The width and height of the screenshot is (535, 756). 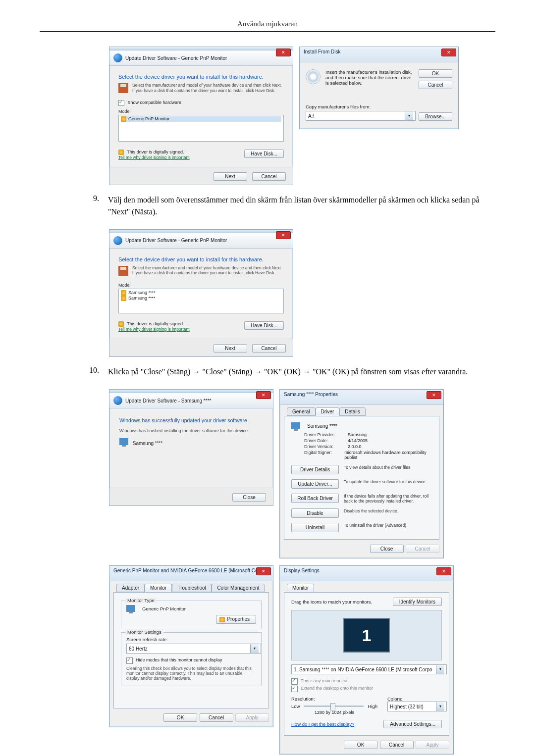 What do you see at coordinates (367, 635) in the screenshot?
I see `monitor-arrangement: 1` at bounding box center [367, 635].